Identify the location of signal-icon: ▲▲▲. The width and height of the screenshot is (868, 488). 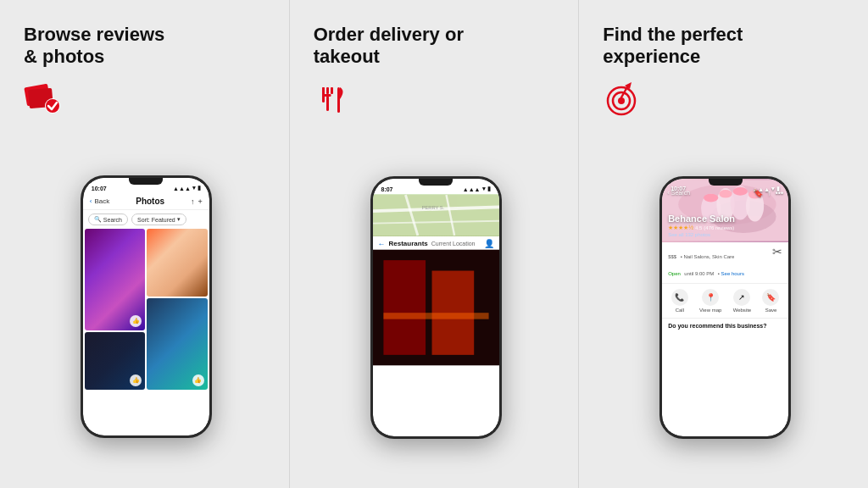
(181, 188).